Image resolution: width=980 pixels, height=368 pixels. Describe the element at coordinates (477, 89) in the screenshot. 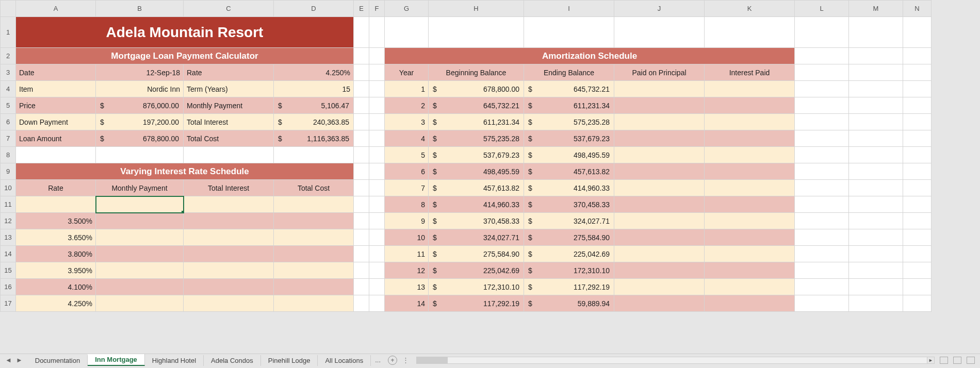

I see `cell: $678,800.00` at that location.